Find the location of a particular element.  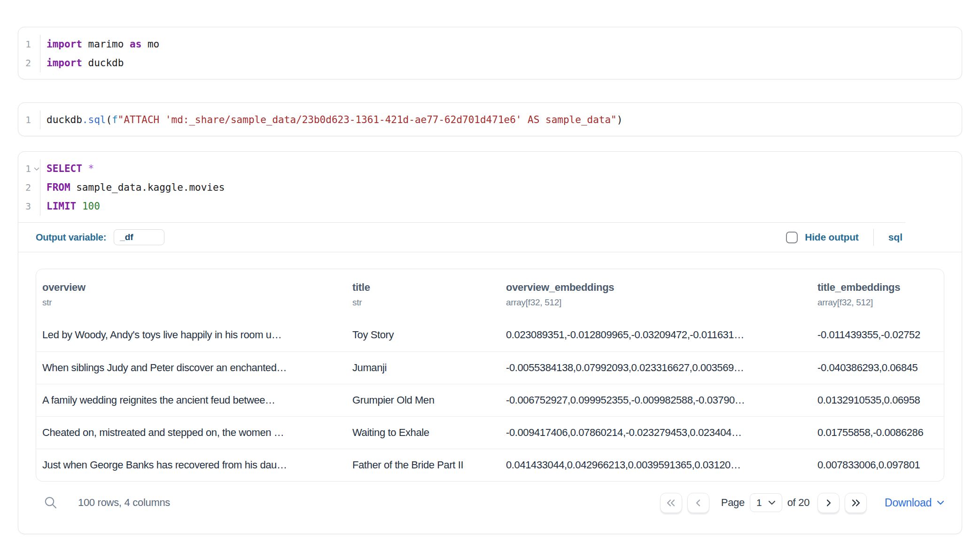

table-cell: A family wedding reignites the ancient f… is located at coordinates (194, 400).